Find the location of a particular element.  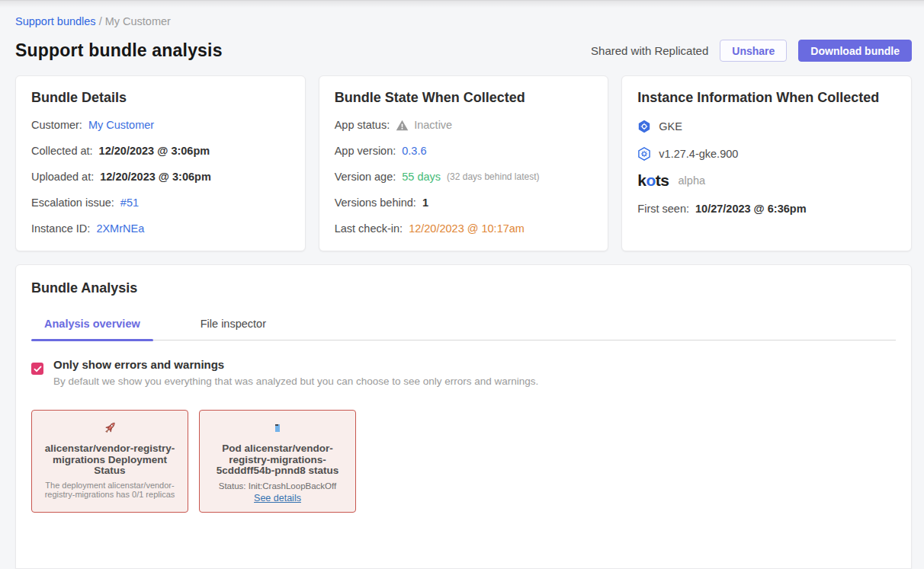

kots-logo-o: o is located at coordinates (651, 180).